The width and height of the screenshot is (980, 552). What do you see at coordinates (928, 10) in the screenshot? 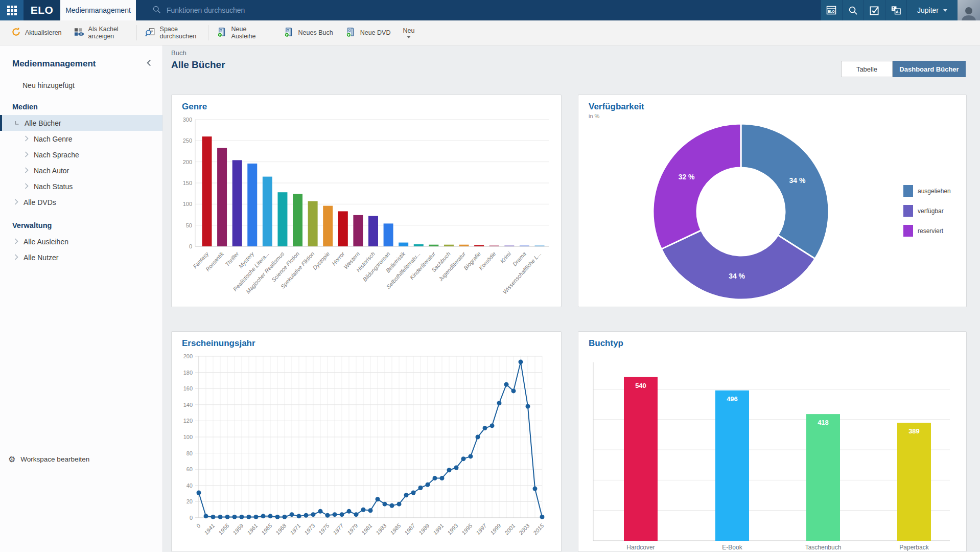
I see `user-name: Jupiter` at bounding box center [928, 10].